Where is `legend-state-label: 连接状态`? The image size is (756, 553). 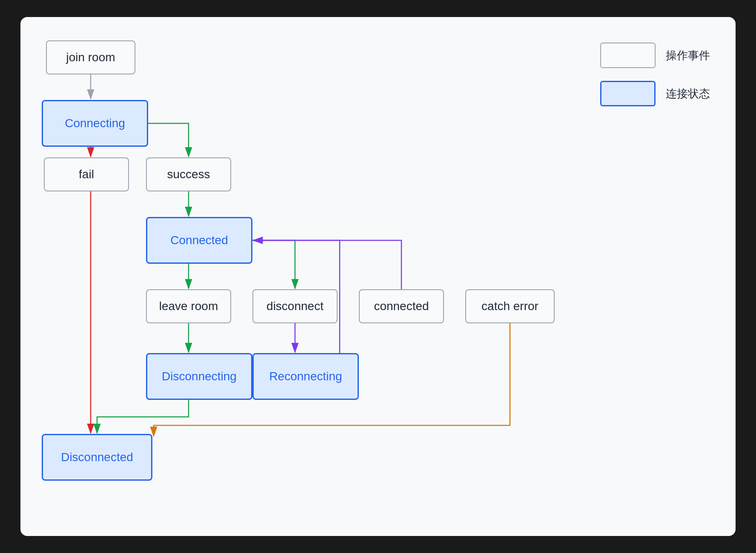
legend-state-label: 连接状态 is located at coordinates (688, 94).